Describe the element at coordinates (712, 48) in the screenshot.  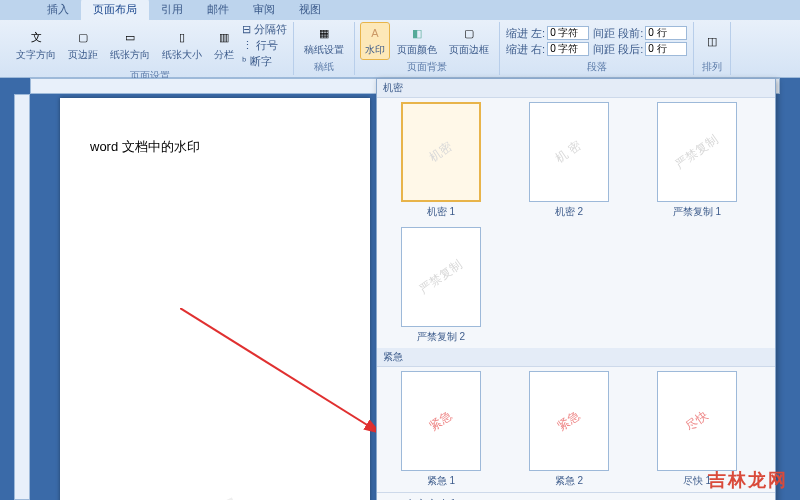
I see `group-arrange: ◫ 排列` at that location.